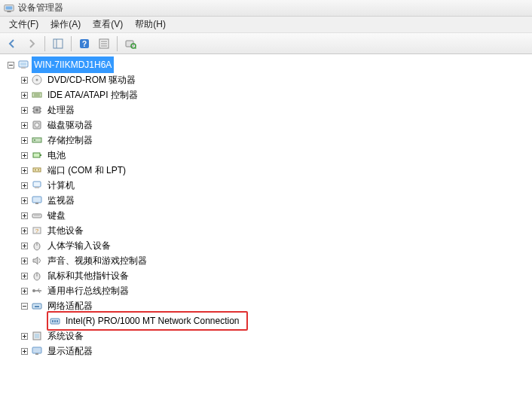 Image resolution: width=532 pixels, height=406 pixels. Describe the element at coordinates (70, 140) in the screenshot. I see `tree-node-label: 存储控制器` at that location.